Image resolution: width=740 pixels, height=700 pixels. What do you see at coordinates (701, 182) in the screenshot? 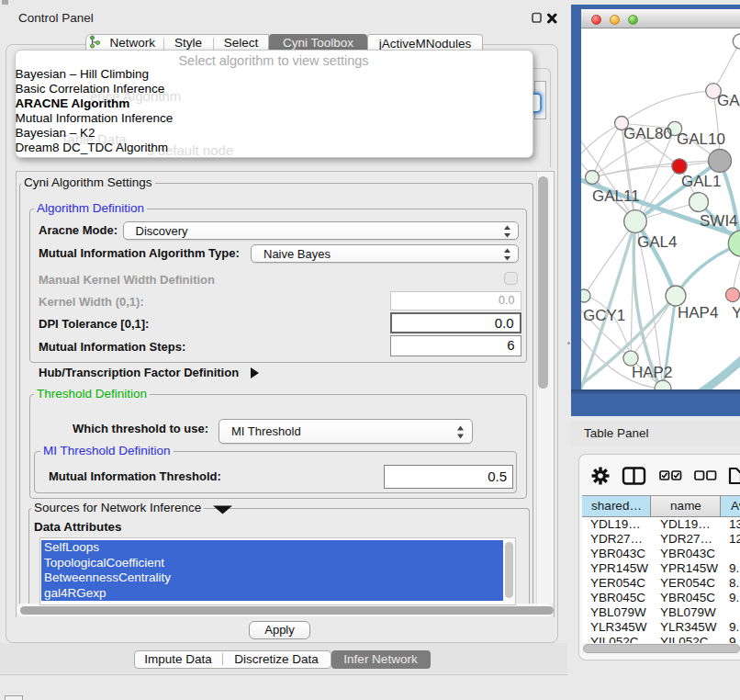
I see `svg-text: GAL1` at bounding box center [701, 182].